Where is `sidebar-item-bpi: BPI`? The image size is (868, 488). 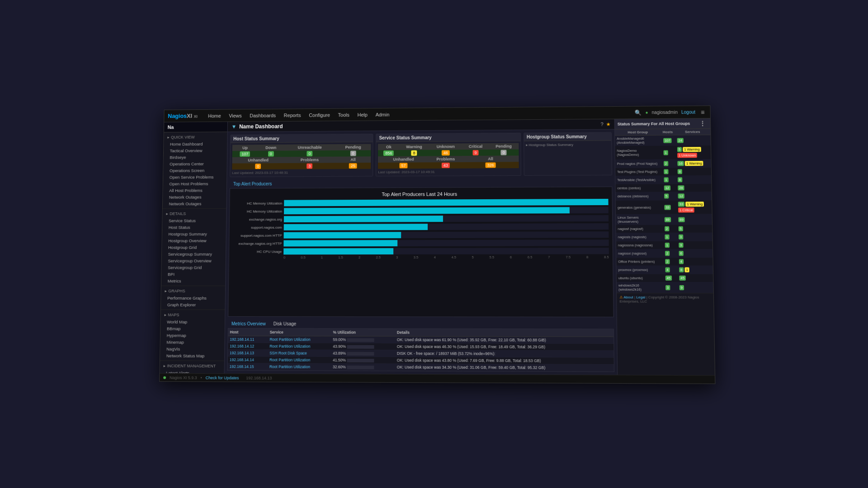
sidebar-item-bpi: BPI is located at coordinates (193, 274).